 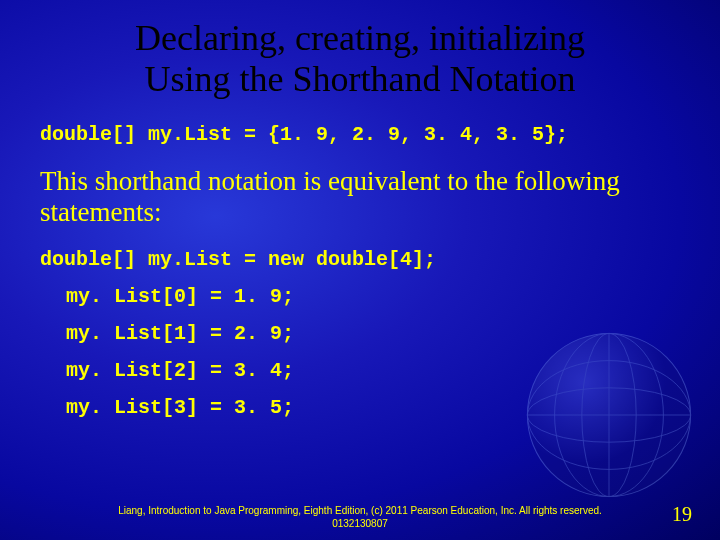 What do you see at coordinates (682, 514) in the screenshot?
I see `page-number: 19` at bounding box center [682, 514].